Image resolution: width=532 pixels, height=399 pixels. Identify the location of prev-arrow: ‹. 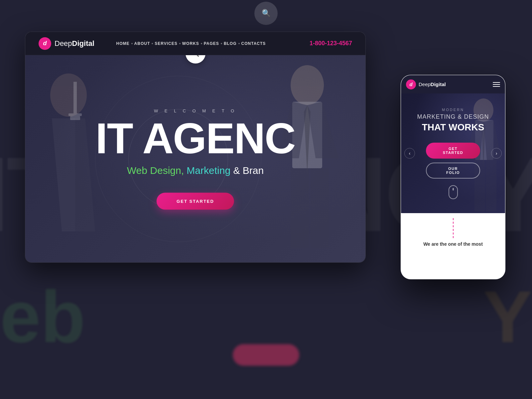
(410, 153).